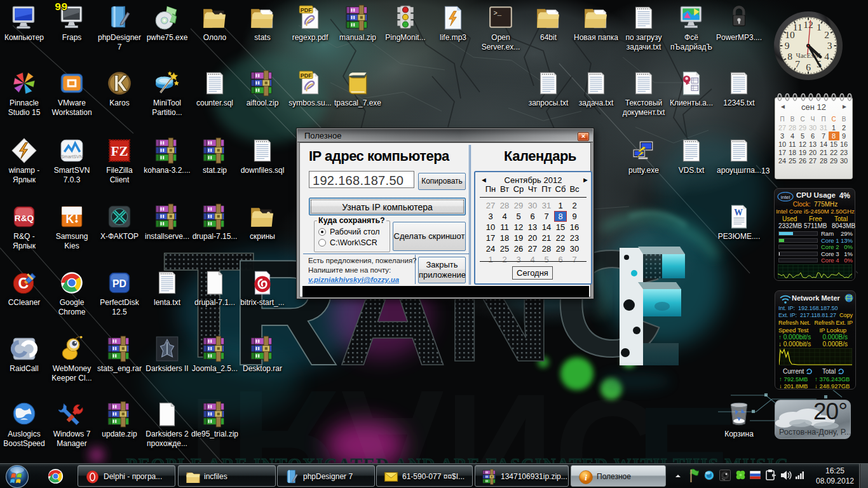 The height and width of the screenshot is (488, 868). Describe the element at coordinates (586, 478) in the screenshot. I see `svg-text: i` at that location.